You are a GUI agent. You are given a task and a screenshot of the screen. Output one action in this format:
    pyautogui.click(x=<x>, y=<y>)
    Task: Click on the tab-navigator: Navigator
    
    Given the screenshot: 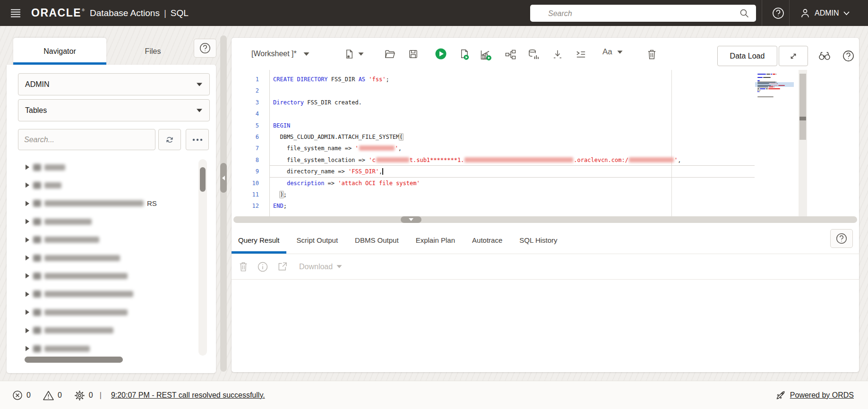 What is the action you would take?
    pyautogui.click(x=60, y=51)
    